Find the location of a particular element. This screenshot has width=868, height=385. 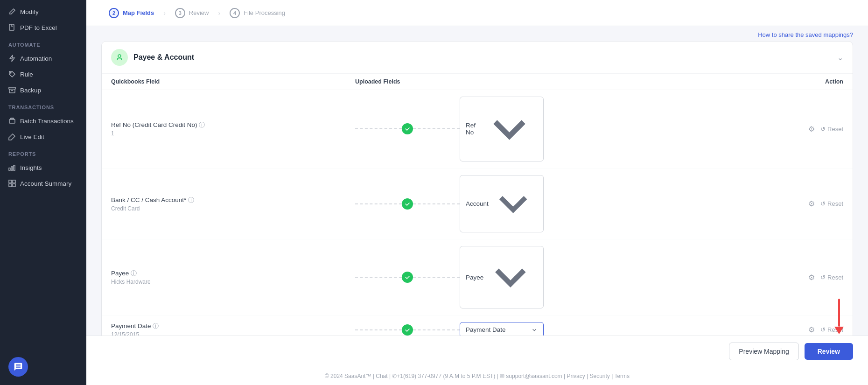

footer-text: © 2024 SaasAnt™ | Chat | ✆+1(619) 377-09… is located at coordinates (477, 376).